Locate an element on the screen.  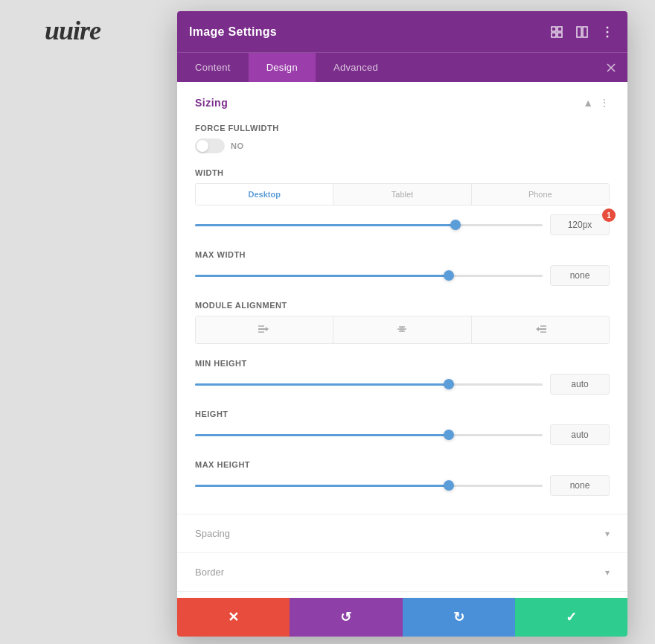
height-input is located at coordinates (580, 435).